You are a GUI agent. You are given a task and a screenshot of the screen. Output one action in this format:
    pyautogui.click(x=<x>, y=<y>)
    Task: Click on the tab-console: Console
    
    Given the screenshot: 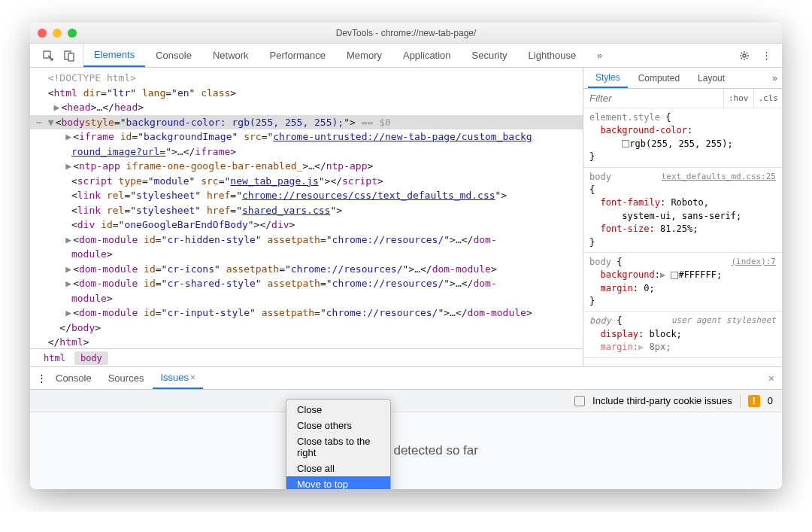 What is the action you would take?
    pyautogui.click(x=174, y=56)
    